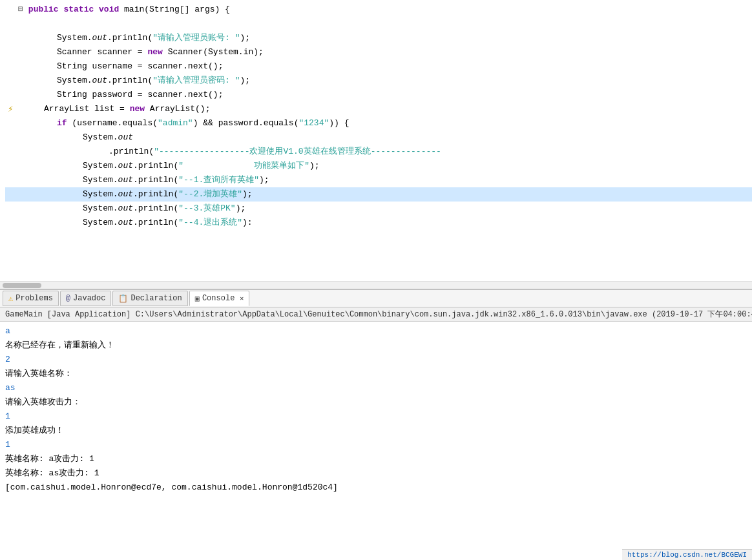  What do you see at coordinates (31, 298) in the screenshot?
I see `tab-problems: ⚠ Problems` at bounding box center [31, 298].